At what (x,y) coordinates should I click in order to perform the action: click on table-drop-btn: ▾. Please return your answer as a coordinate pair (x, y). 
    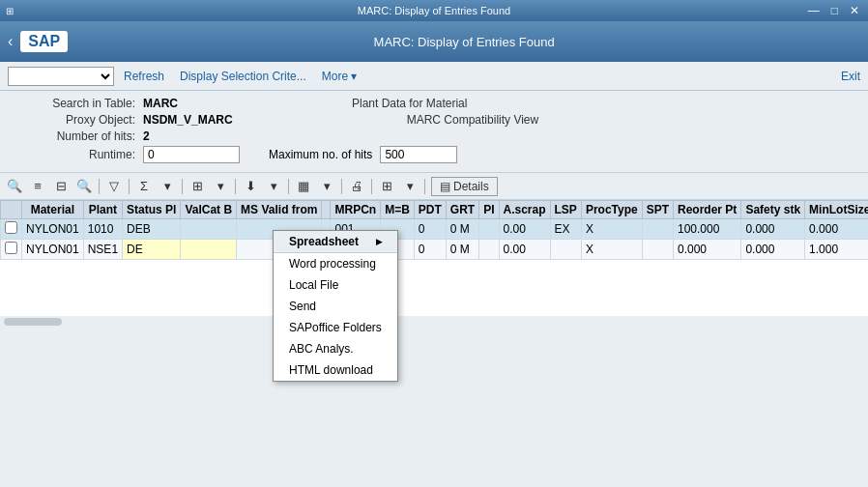
    Looking at the image, I should click on (327, 186).